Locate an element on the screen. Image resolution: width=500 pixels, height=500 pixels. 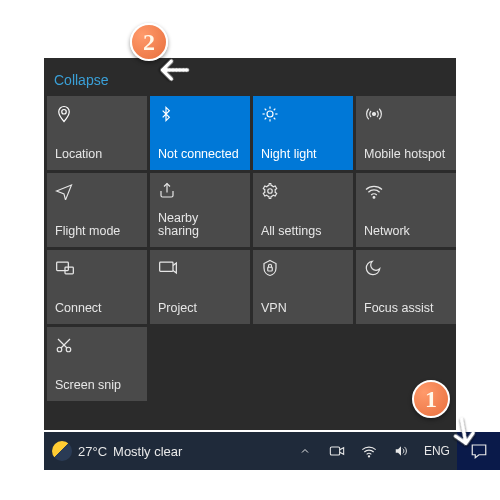
location-icon is located at coordinates (97, 114).